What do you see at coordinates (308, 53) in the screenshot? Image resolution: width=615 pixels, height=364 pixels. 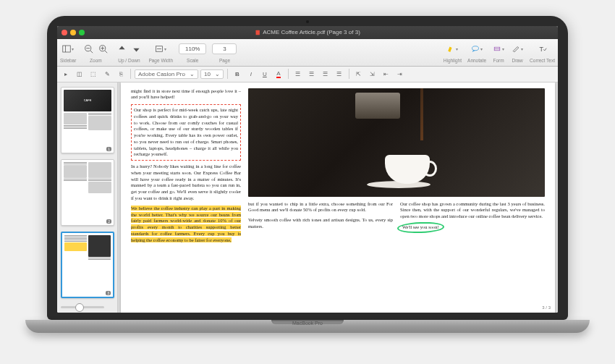 I see `main-toolbar: Sidebar Zoom Up / Down` at bounding box center [308, 53].